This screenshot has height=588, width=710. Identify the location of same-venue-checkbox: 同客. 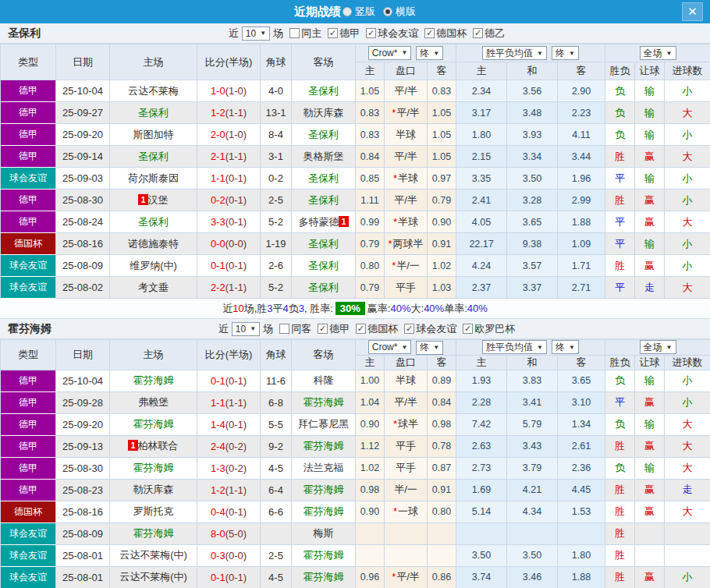
(295, 329).